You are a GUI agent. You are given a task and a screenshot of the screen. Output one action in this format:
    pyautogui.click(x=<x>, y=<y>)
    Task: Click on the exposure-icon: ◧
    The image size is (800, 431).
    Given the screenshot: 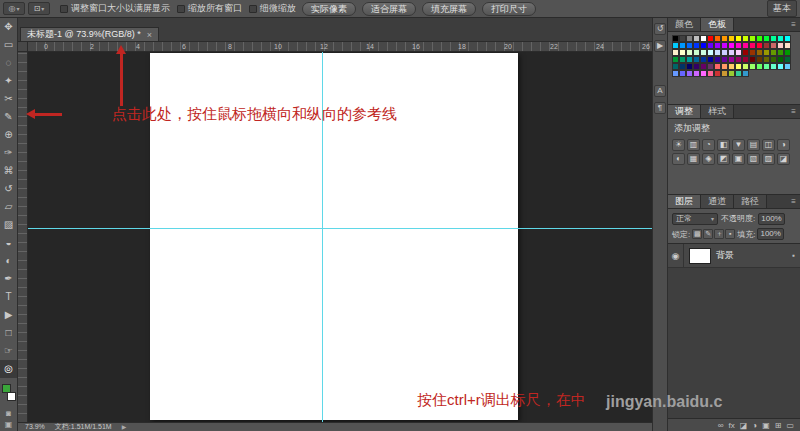 What is the action you would take?
    pyautogui.click(x=724, y=145)
    